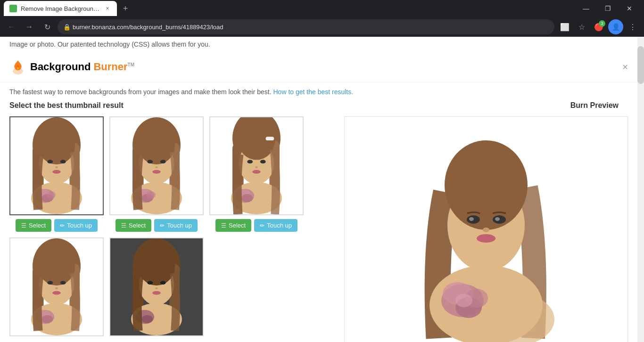 The width and height of the screenshot is (644, 342). Describe the element at coordinates (24, 226) in the screenshot. I see `select-icon-1: ☰` at that location.